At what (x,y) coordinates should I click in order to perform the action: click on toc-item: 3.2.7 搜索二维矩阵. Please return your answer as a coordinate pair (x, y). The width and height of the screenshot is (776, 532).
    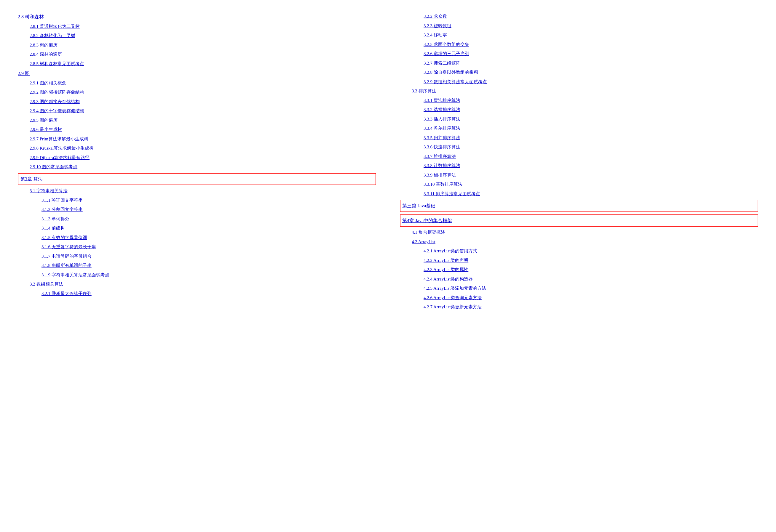
    Looking at the image, I should click on (591, 63).